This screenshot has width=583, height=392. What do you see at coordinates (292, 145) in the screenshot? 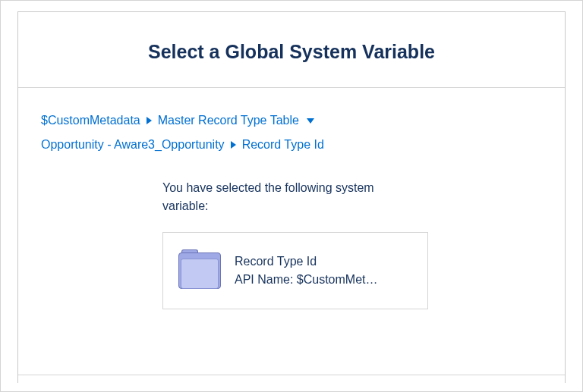
I see `breadcrumb-row-2: Opportunity - Aware3_Opportunity Record …` at bounding box center [292, 145].